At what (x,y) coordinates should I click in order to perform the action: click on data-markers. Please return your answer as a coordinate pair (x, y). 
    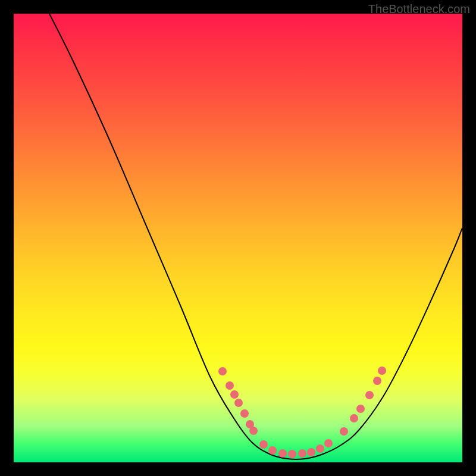
    Looking at the image, I should click on (302, 412).